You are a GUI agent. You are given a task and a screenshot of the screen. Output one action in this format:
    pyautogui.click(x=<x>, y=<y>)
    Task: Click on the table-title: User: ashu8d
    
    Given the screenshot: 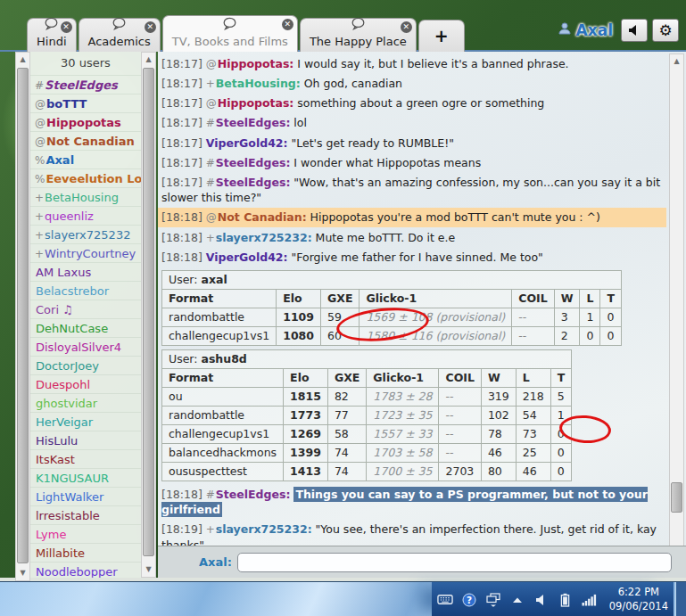 What is the action you would take?
    pyautogui.click(x=368, y=358)
    